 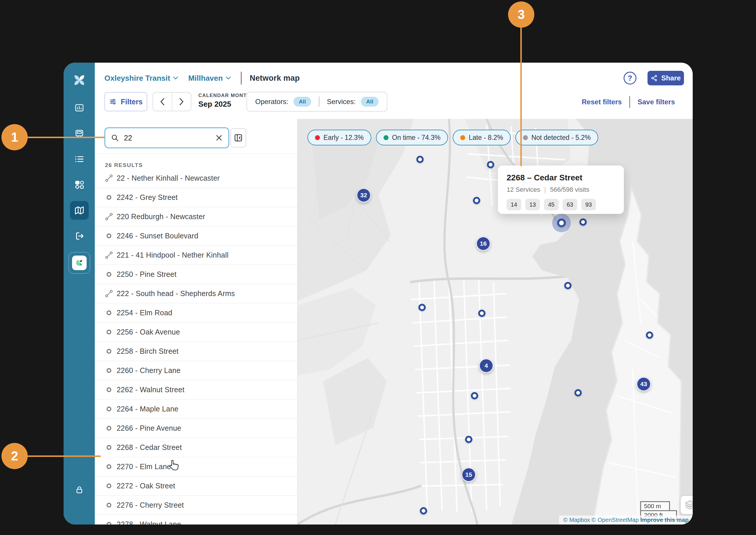 I want to click on list-item: 22 - Nether Kinhall - Newcaster, so click(x=196, y=179).